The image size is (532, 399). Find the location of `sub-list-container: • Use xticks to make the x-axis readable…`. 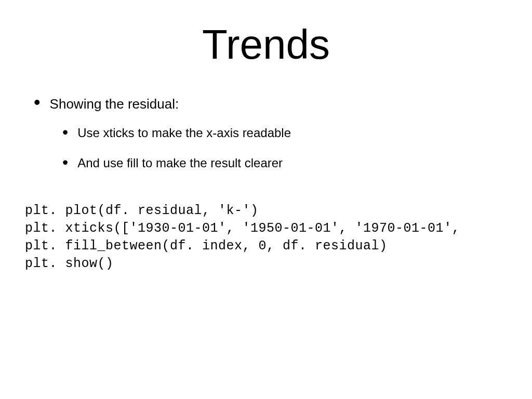

sub-list-container: • Use xticks to make the x-axis readable… is located at coordinates (283, 148).